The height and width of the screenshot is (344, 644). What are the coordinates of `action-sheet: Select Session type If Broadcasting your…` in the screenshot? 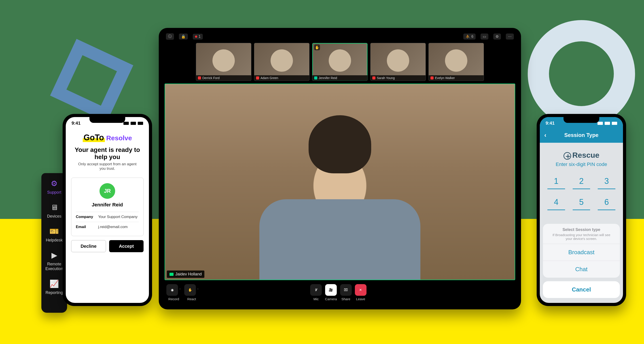 It's located at (582, 261).